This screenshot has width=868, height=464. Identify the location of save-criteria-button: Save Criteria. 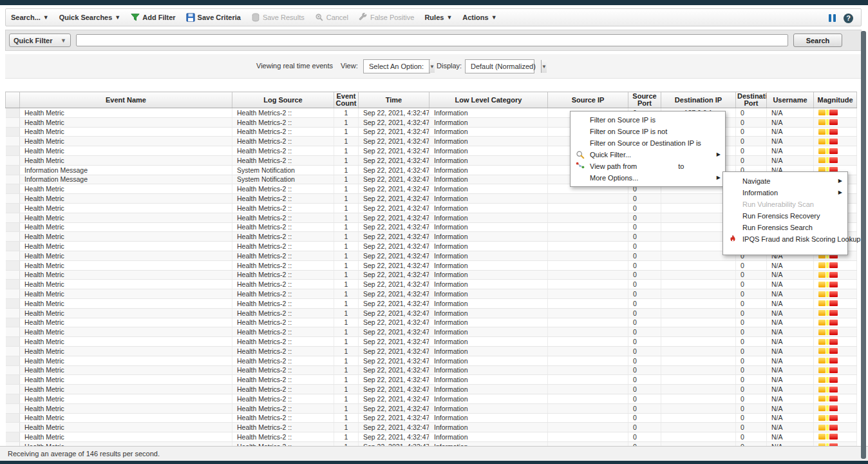
(214, 17).